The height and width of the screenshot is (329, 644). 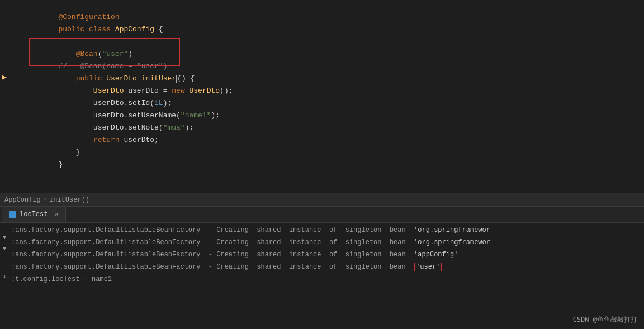 I want to click on tabs-bar: locTest ×, so click(x=322, y=214).